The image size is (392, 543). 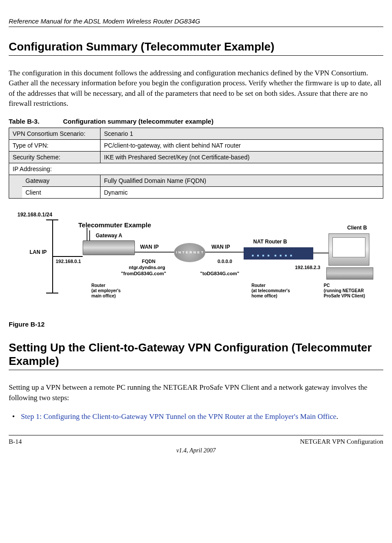 I want to click on section-heading: Configuration Summary (Telecommuter Exam…, so click(x=196, y=47).